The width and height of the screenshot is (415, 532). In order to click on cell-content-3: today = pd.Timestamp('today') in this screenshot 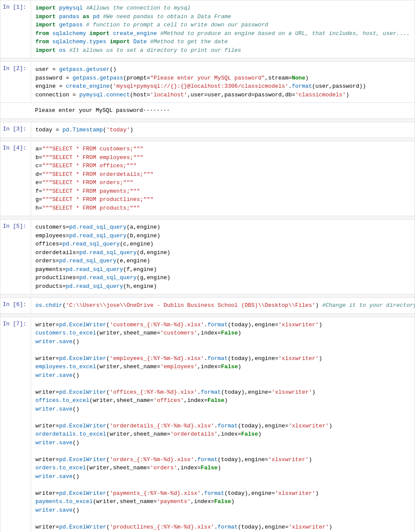, I will do `click(223, 130)`.